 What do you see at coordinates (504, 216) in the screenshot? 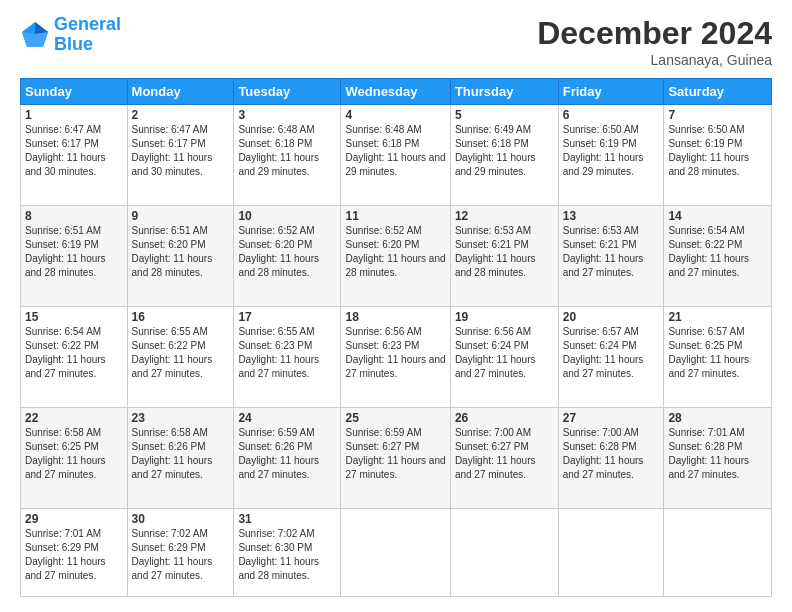
I see `day-number: 12` at bounding box center [504, 216].